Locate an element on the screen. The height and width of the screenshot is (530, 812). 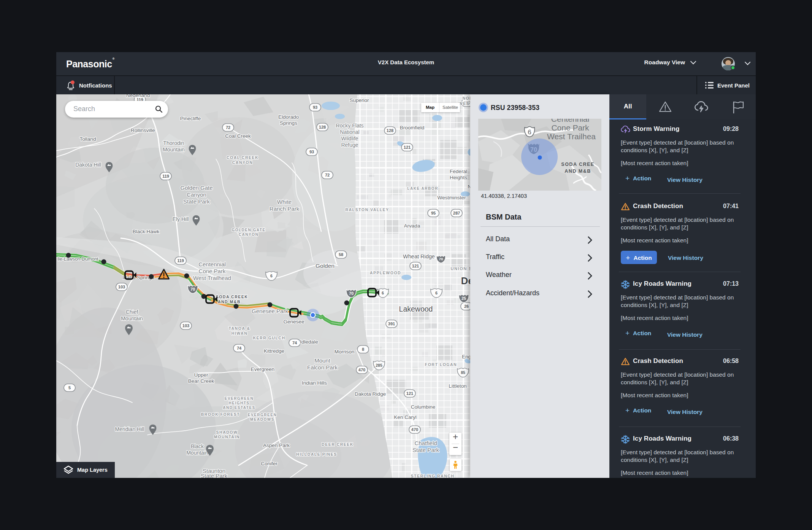
svg-text: 6 is located at coordinates (383, 293).